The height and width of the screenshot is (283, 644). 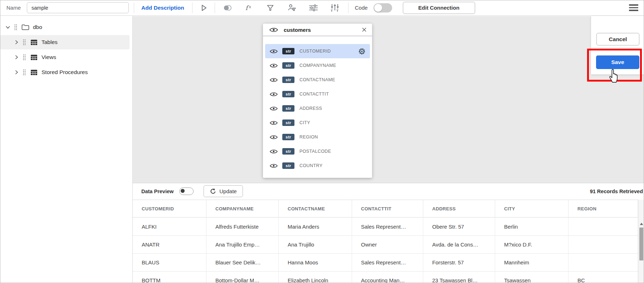 What do you see at coordinates (249, 8) in the screenshot?
I see `function-icon: fx` at bounding box center [249, 8].